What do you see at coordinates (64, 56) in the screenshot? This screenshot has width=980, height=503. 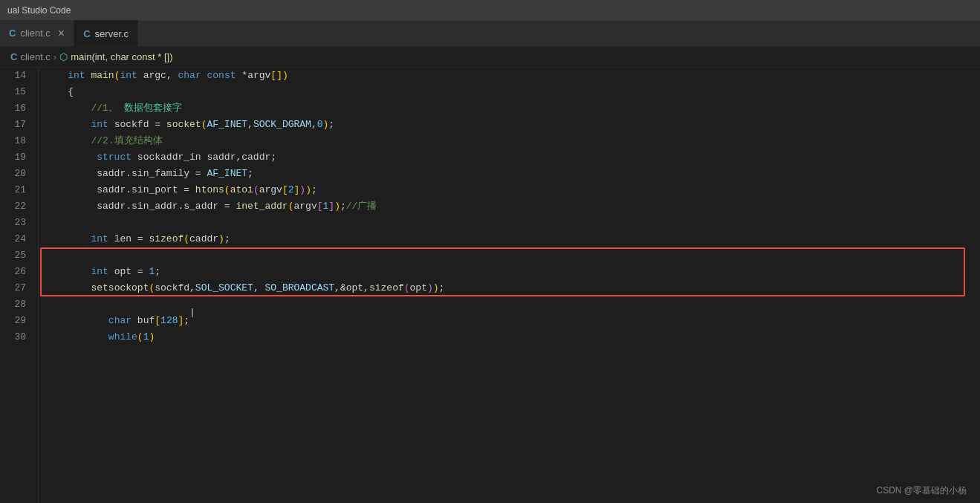 I see `breadcrumb-func-icon: ⬡` at bounding box center [64, 56].